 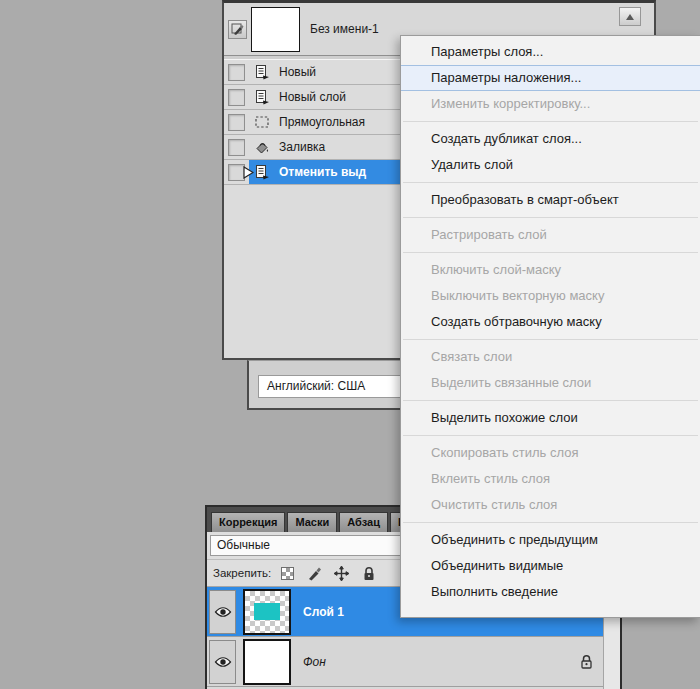 I want to click on menu-item: Объединить с предыдущим, so click(x=550, y=540).